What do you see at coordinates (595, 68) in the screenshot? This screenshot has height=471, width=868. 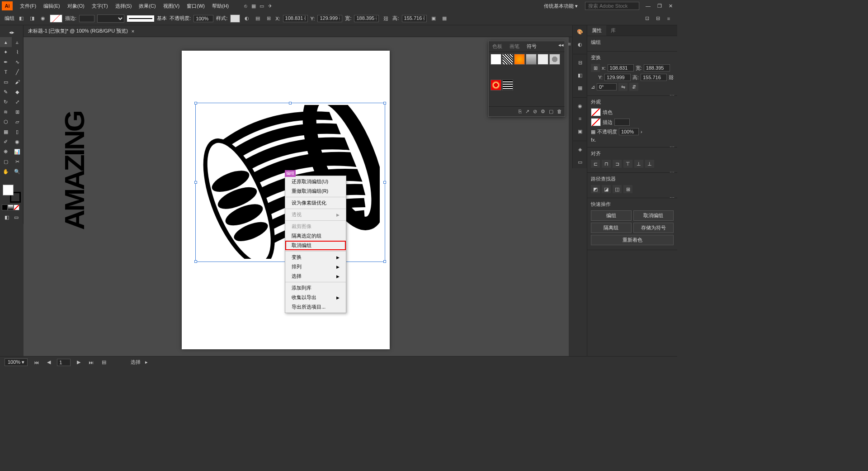 I see `anchor-widget: ⊞` at bounding box center [595, 68].